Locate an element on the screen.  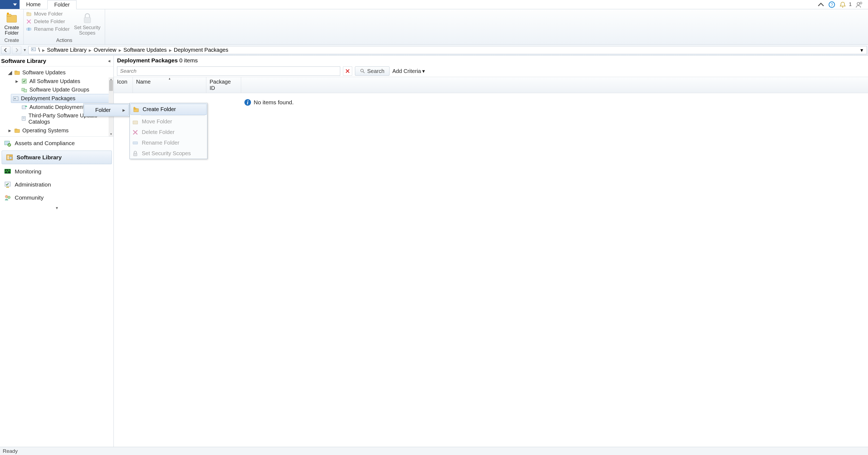
breadcrumb-item: Software Library is located at coordinates (67, 50).